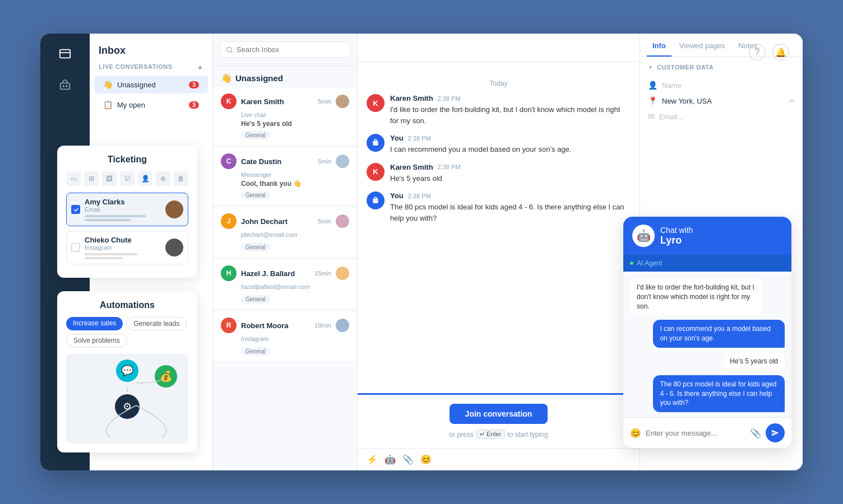 This screenshot has height=504, width=843. What do you see at coordinates (643, 236) in the screenshot?
I see `lyro-avatar: 🤖` at bounding box center [643, 236].